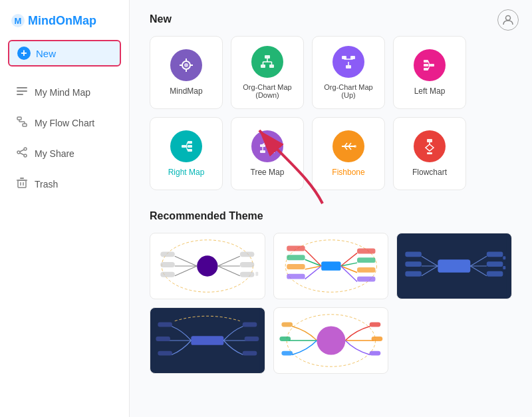 This screenshot has height=417, width=532. What do you see at coordinates (22, 154) in the screenshot?
I see `share-icon` at bounding box center [22, 154].